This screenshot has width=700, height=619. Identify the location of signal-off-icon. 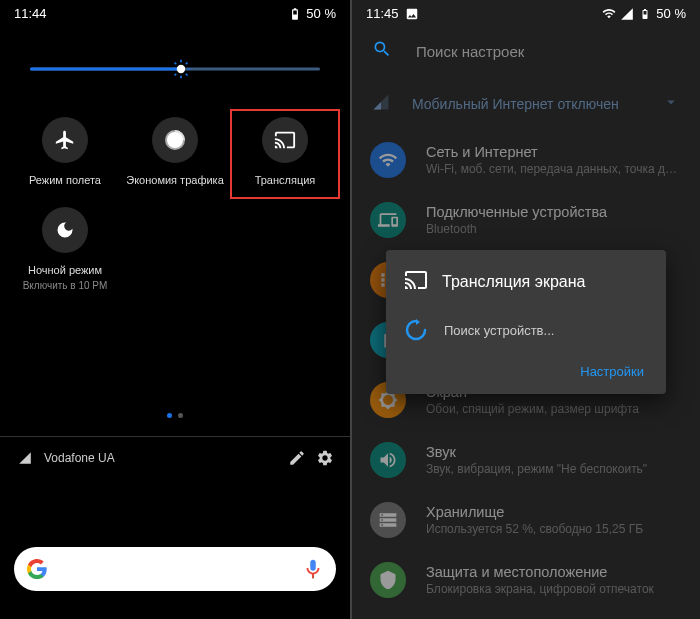
(381, 104).